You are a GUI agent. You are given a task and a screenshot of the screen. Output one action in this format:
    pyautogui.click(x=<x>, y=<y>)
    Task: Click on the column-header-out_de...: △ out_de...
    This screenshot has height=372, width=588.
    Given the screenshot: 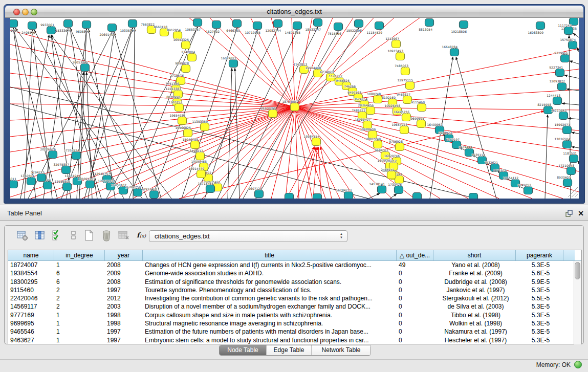 What is the action you would take?
    pyautogui.click(x=415, y=255)
    